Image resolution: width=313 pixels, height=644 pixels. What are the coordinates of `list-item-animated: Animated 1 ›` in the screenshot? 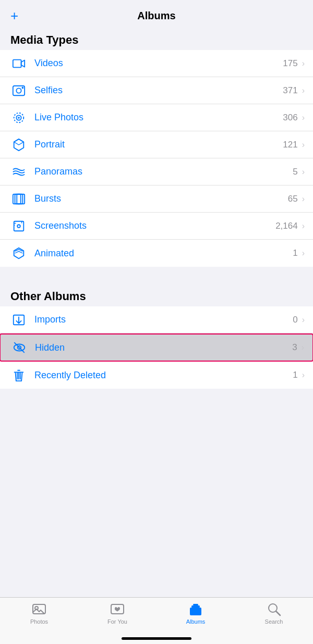 It's located at (156, 253).